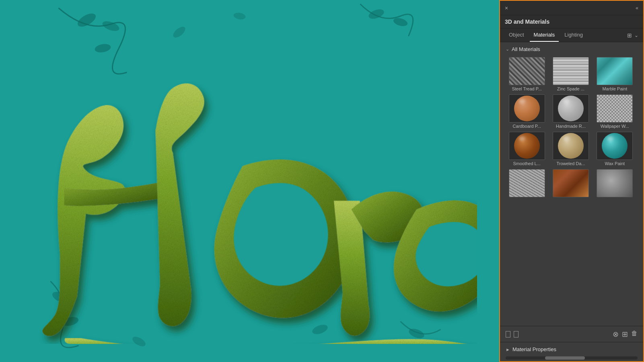 The image size is (644, 362). What do you see at coordinates (574, 35) in the screenshot?
I see `tab-lighting: Lighting` at bounding box center [574, 35].